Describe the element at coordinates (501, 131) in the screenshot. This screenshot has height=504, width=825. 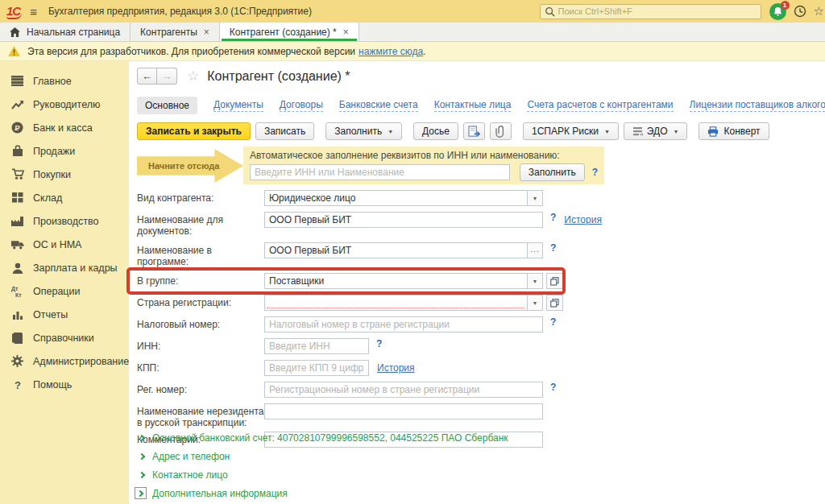
I see `attachments-button` at that location.